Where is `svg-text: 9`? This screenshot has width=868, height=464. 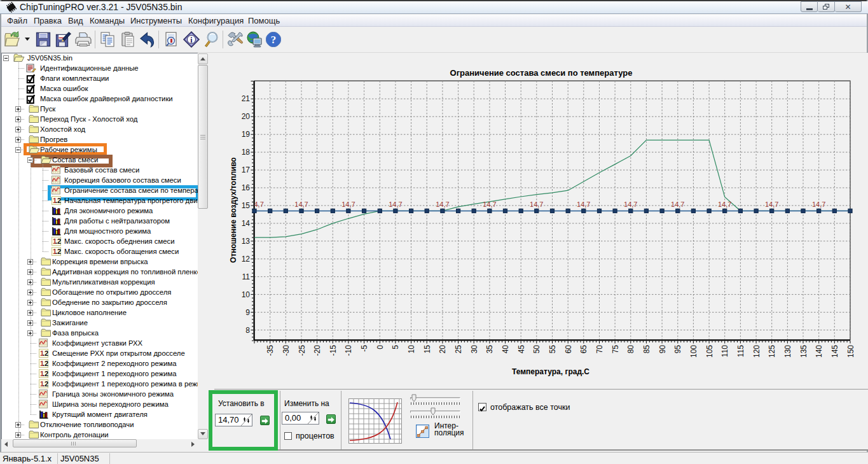 svg-text: 9 is located at coordinates (248, 313).